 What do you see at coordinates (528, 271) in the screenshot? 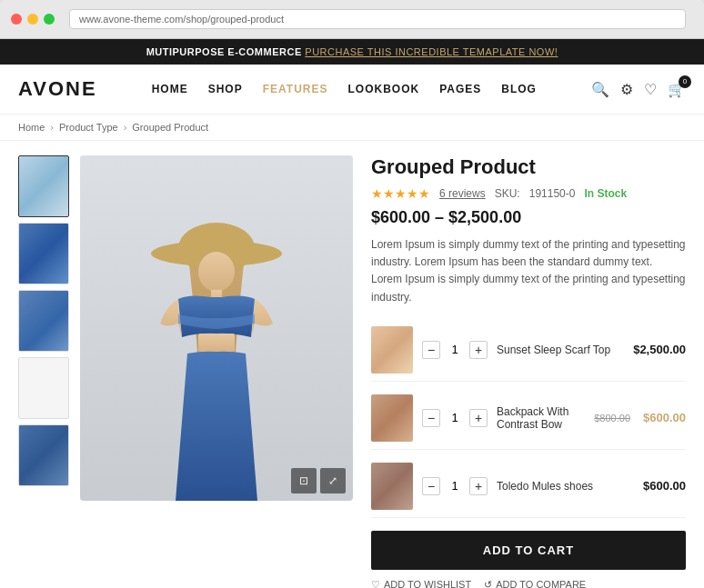
I see `product-description: Lorem Ipsum is simply dummy text of the …` at bounding box center [528, 271].